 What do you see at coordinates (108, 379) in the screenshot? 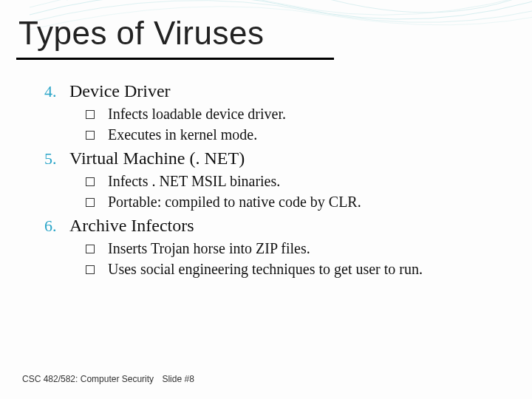
I see `footer: CSC 482/582: Computer Security Slide #8` at bounding box center [108, 379].